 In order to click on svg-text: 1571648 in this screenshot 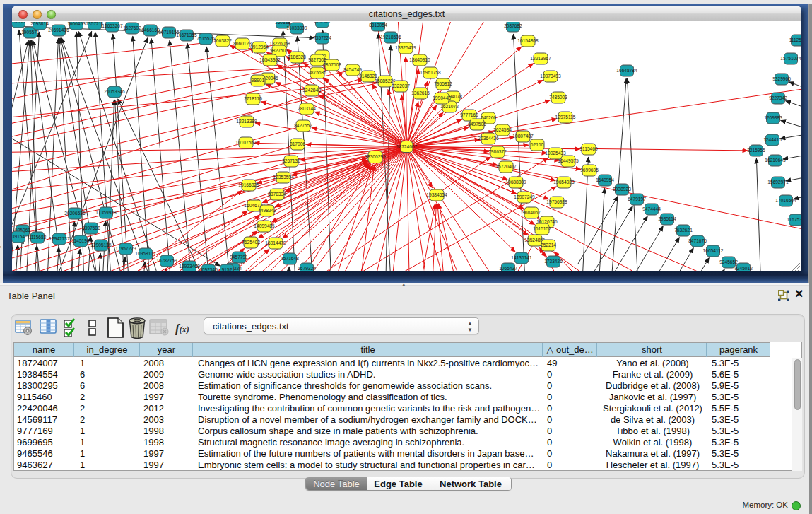, I will do `click(290, 259)`.